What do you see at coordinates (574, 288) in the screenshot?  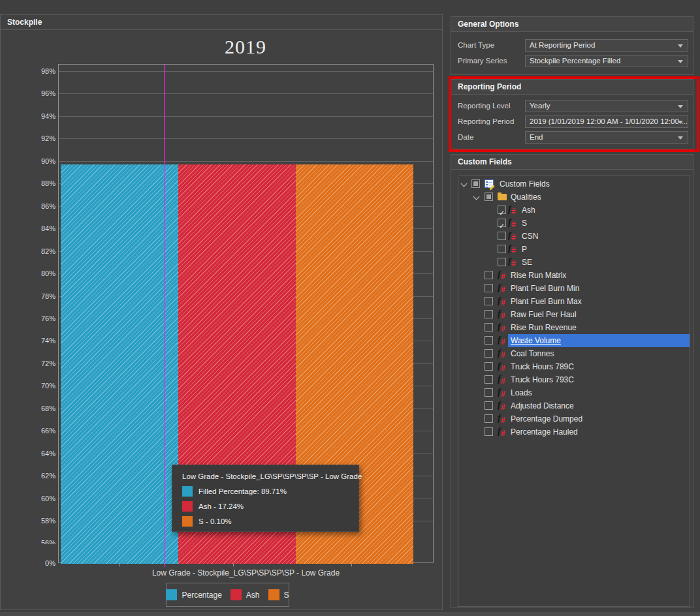 I see `tree-item-plant-fuel-burn-min: f#Plant Fuel Burn Min` at bounding box center [574, 288].